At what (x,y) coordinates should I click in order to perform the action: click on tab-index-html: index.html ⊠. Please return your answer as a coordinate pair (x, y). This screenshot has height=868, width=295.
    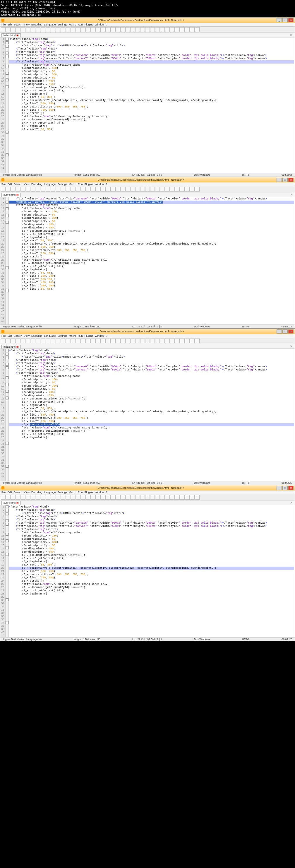
    Looking at the image, I should click on (11, 35).